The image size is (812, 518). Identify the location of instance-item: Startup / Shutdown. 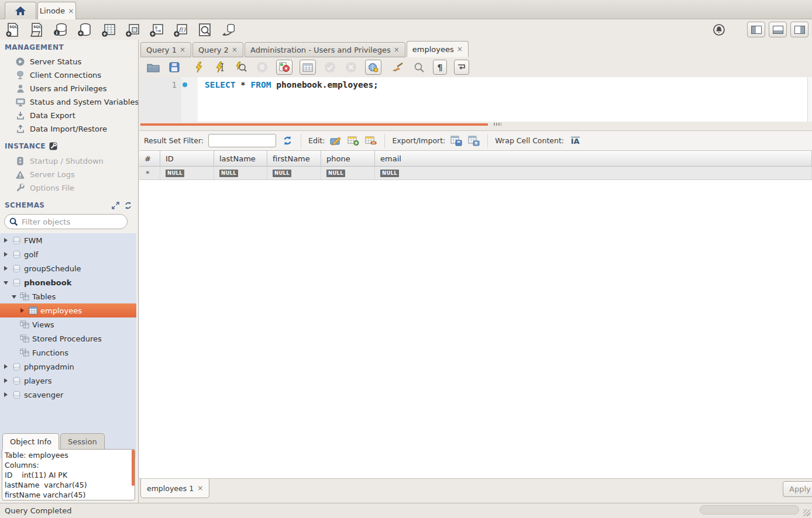
(69, 161).